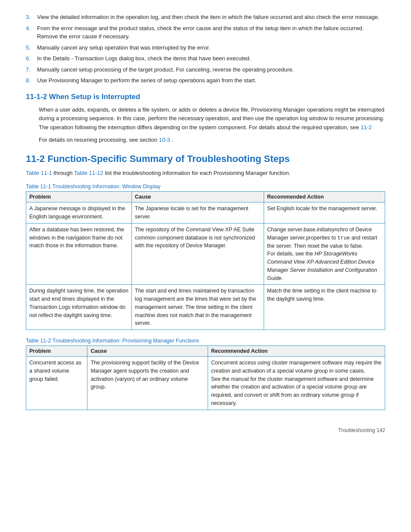 Image resolution: width=411 pixels, height=532 pixels. I want to click on step-6-text: In the Details - Transaction Logs dialog…, so click(144, 59).